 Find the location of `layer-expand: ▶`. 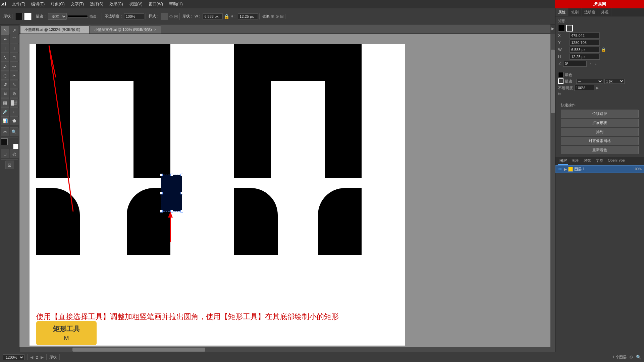

layer-expand: ▶ is located at coordinates (566, 169).